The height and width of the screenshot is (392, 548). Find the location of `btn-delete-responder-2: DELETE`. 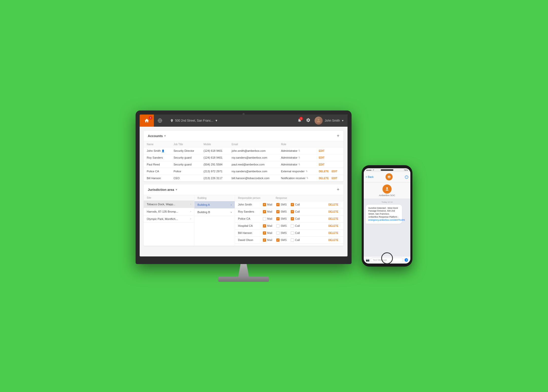

btn-delete-responder-2: DELETE is located at coordinates (334, 219).